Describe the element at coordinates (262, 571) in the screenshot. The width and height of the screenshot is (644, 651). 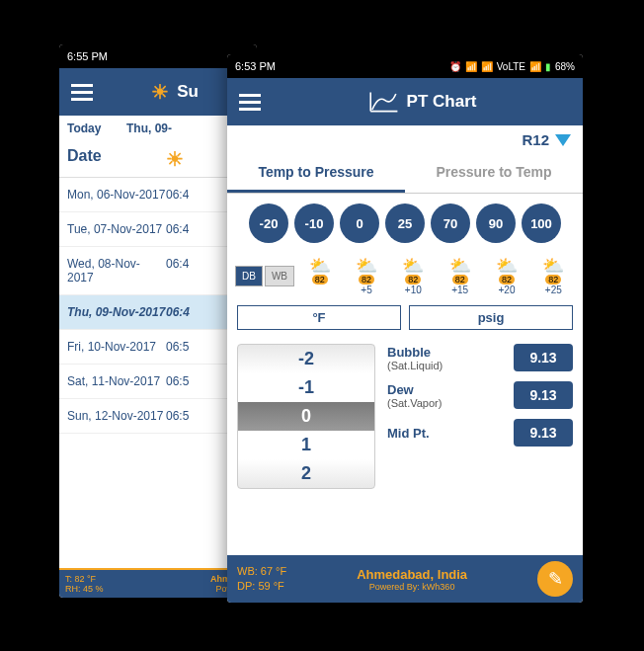
I see `footer-wb: WB: 67 °F` at that location.